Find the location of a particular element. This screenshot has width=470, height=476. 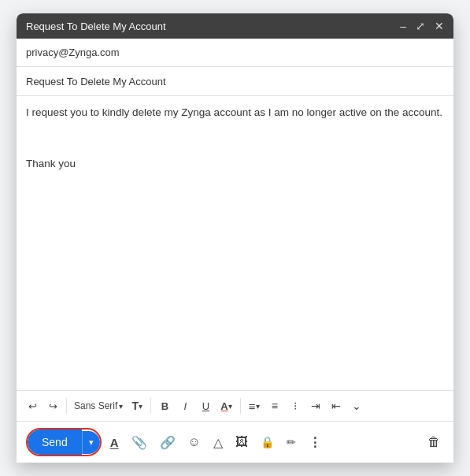

subject-field-row: Request To Delete My Account is located at coordinates (235, 81).